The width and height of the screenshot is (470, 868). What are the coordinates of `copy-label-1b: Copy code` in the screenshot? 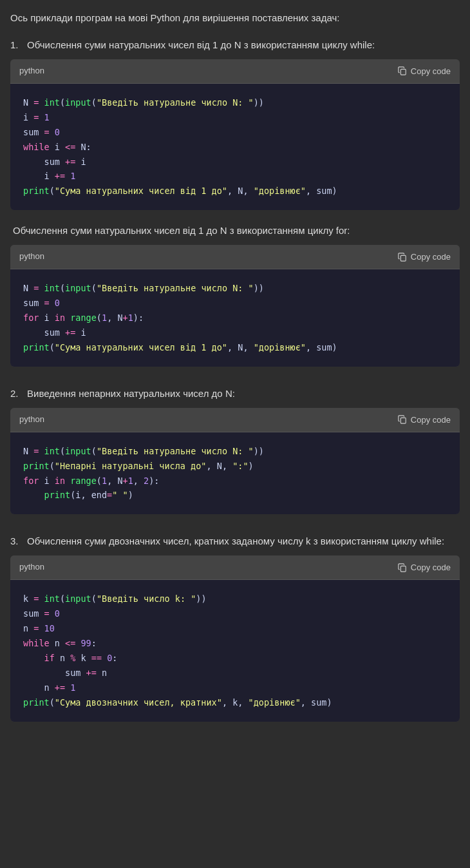 It's located at (431, 256).